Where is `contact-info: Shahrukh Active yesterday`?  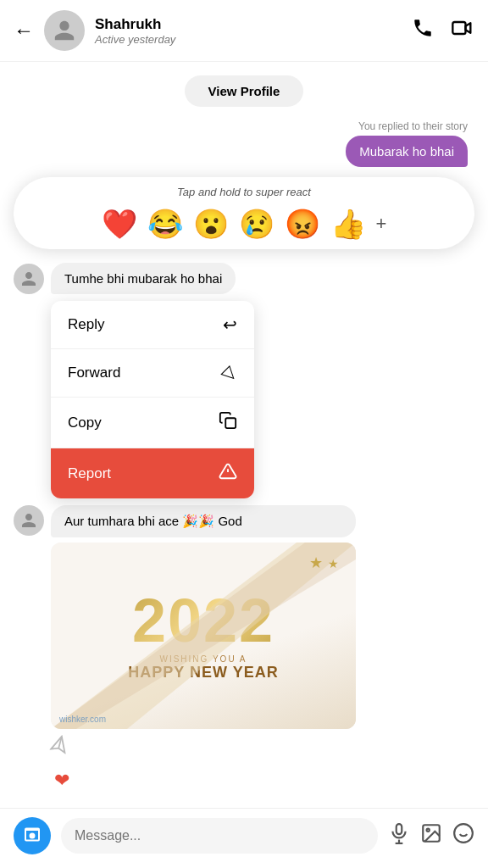 contact-info: Shahrukh Active yesterday is located at coordinates (253, 31).